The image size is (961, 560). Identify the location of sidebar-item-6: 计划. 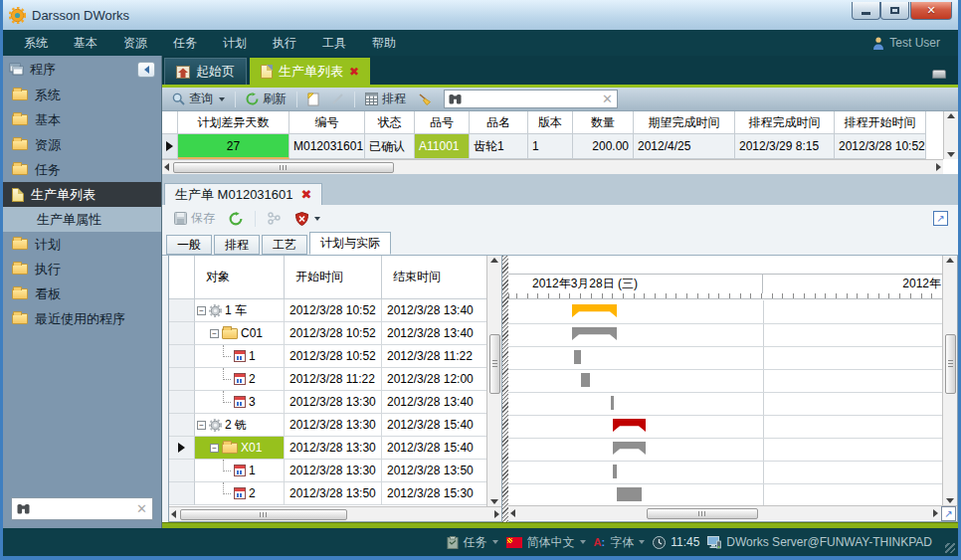
(82, 245).